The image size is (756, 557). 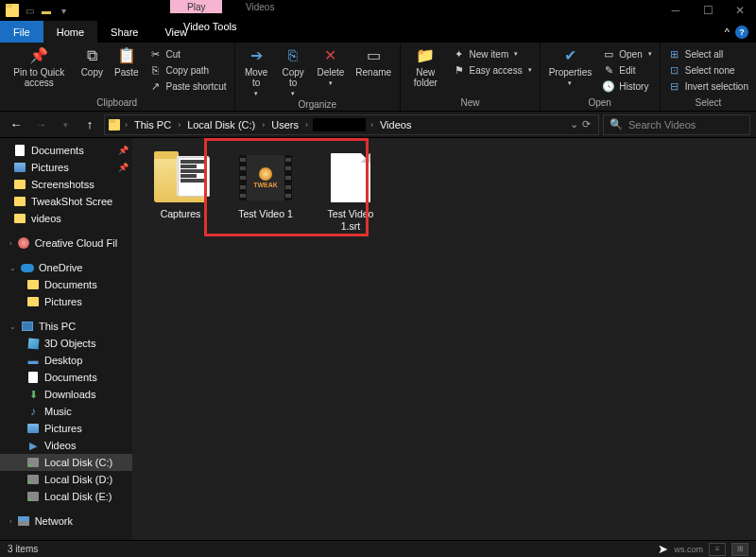 I want to click on watermark: ws.com, so click(x=688, y=549).